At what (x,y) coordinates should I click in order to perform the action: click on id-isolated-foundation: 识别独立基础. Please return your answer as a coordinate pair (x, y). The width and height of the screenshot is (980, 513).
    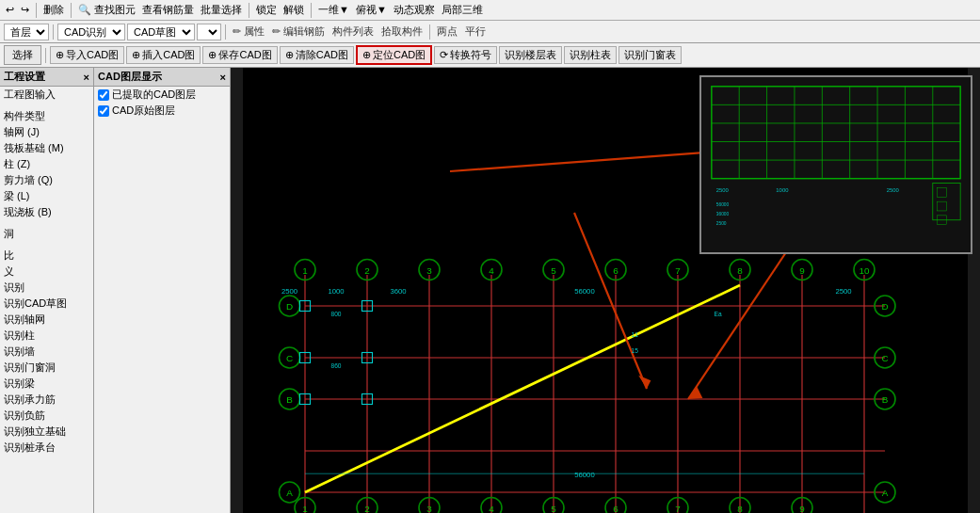
    Looking at the image, I should click on (47, 431).